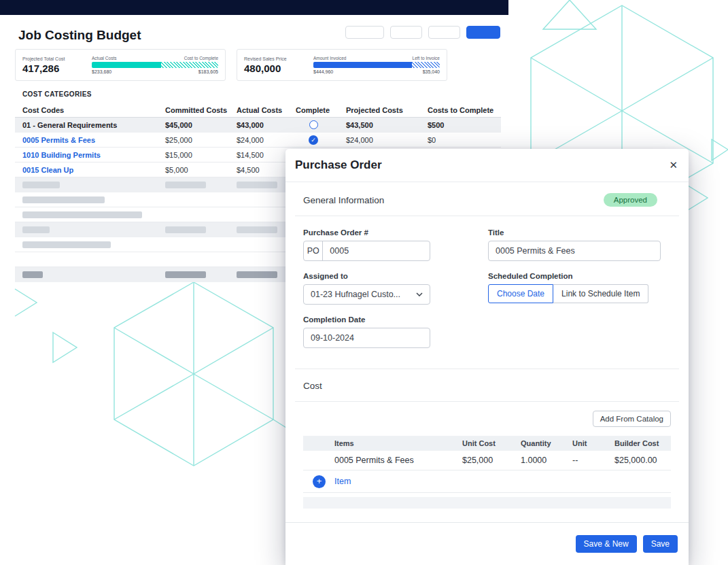 The width and height of the screenshot is (728, 565). Describe the element at coordinates (398, 460) in the screenshot. I see `item-name-cell: 0005 Permits & Fees` at that location.